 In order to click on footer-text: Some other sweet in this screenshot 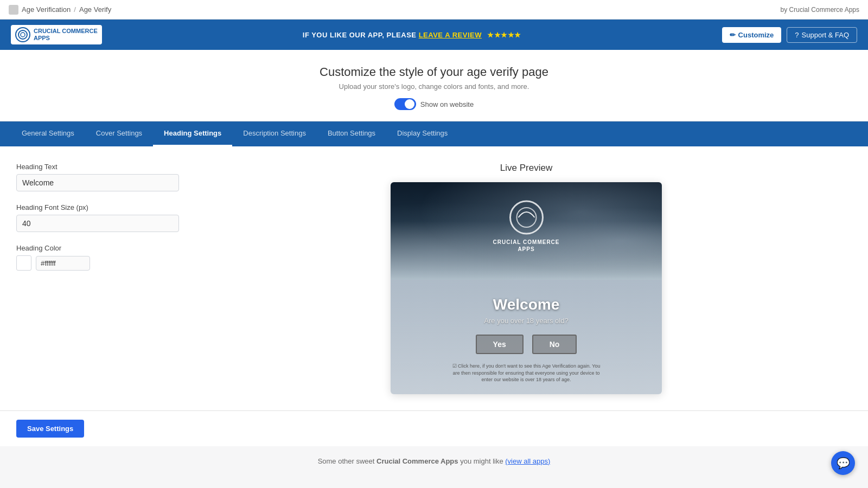, I will do `click(346, 461)`.